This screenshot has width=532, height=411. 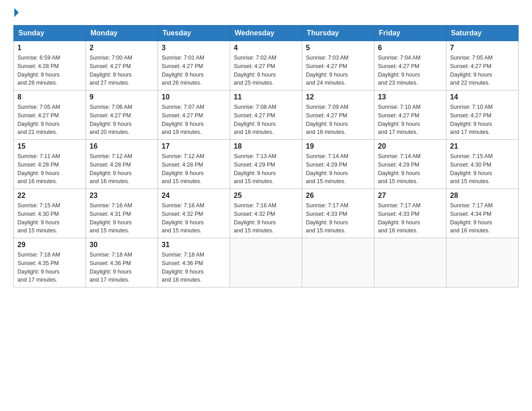 What do you see at coordinates (122, 146) in the screenshot?
I see `day-number: 16` at bounding box center [122, 146].